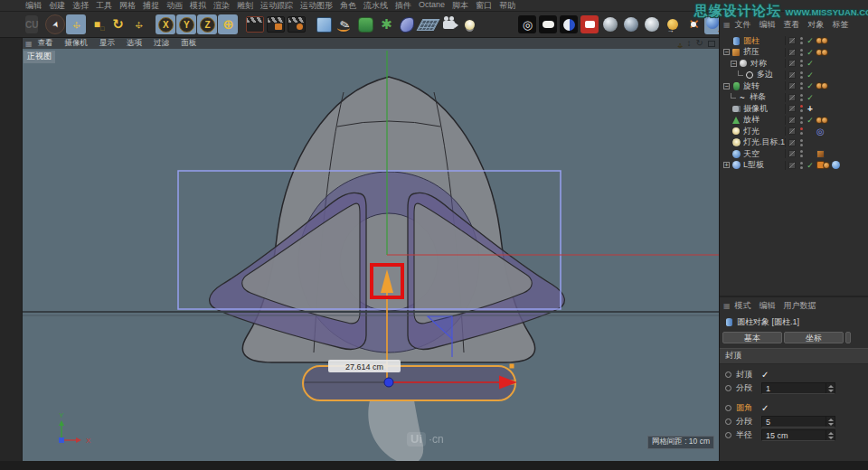  Describe the element at coordinates (821, 132) in the screenshot. I see `target-tag: ◎` at that location.